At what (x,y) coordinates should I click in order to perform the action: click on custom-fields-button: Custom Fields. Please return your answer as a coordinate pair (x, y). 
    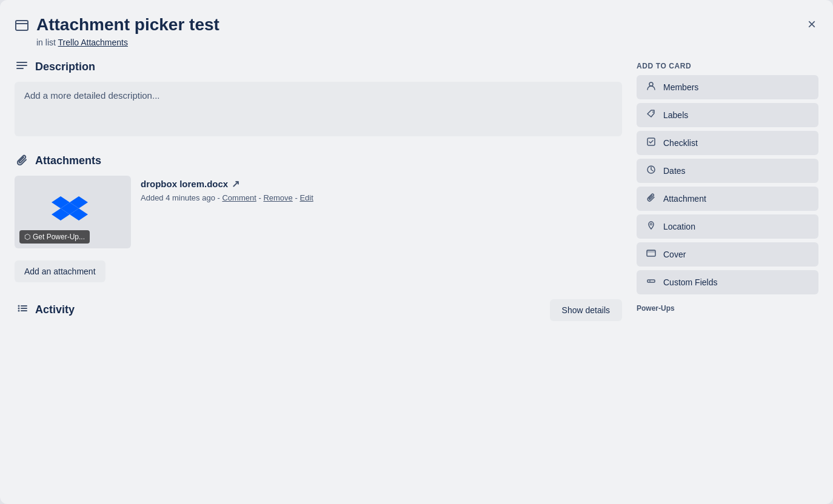
    Looking at the image, I should click on (728, 282).